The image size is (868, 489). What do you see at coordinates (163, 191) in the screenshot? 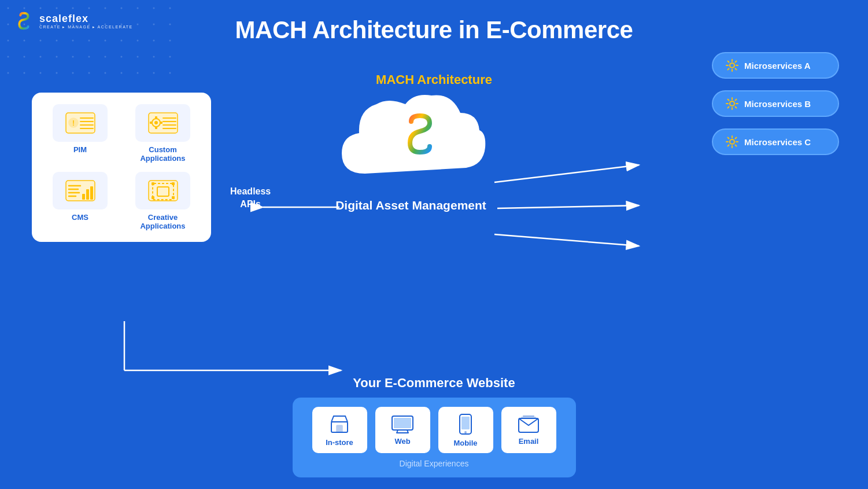
I see `creative-apps-icon` at bounding box center [163, 191].